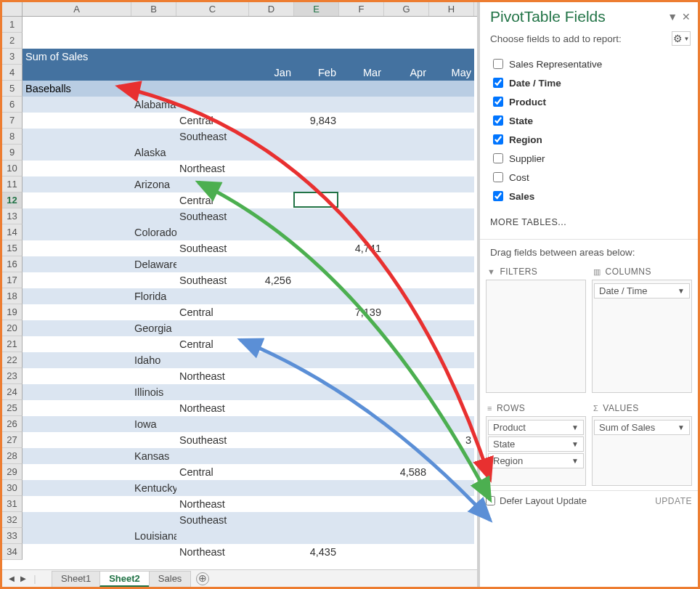  Describe the element at coordinates (407, 41) in the screenshot. I see `cell-G2` at that location.